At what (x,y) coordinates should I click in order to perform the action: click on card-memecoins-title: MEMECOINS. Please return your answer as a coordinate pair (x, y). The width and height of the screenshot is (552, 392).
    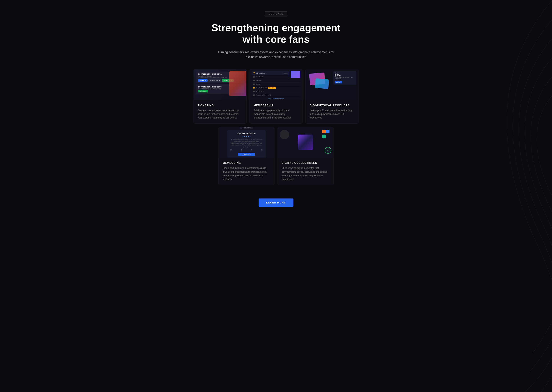
    Looking at the image, I should click on (247, 163).